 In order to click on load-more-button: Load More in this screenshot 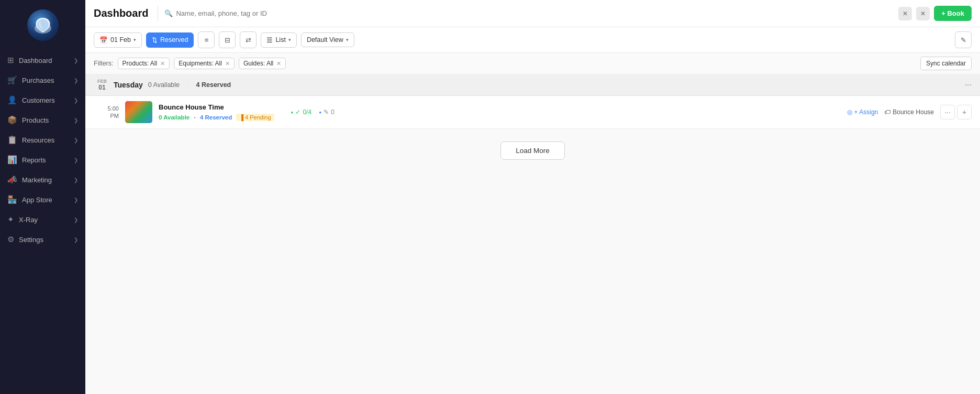, I will do `click(533, 151)`.